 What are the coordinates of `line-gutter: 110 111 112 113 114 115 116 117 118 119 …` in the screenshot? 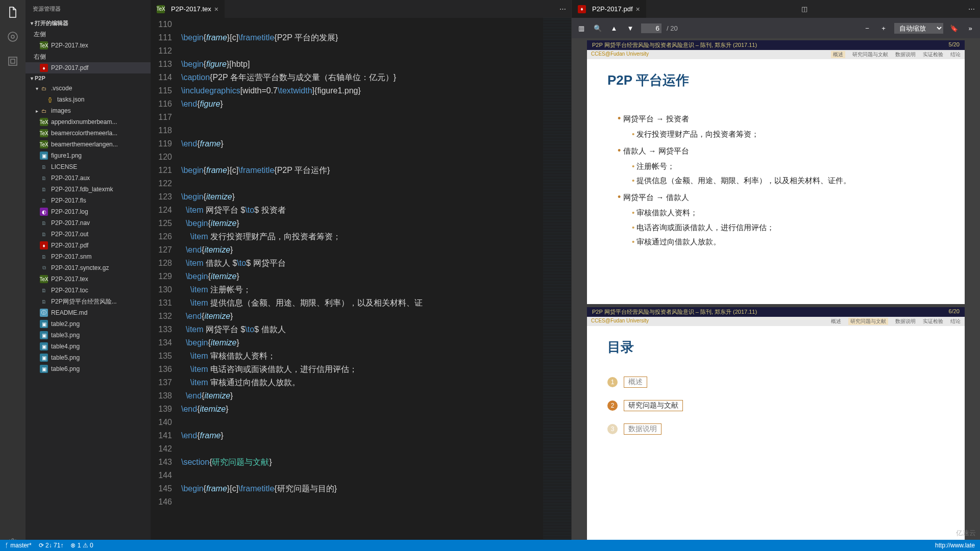 It's located at (166, 285).